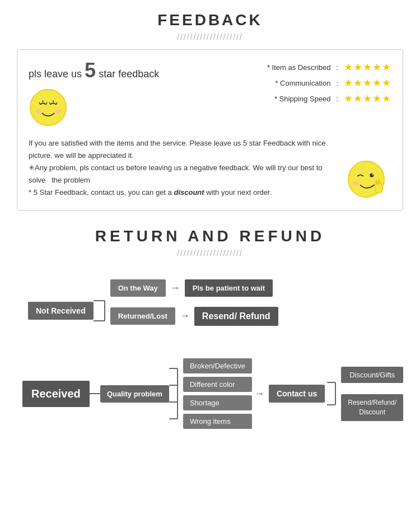  I want to click on quality-arrow: →, so click(259, 394).